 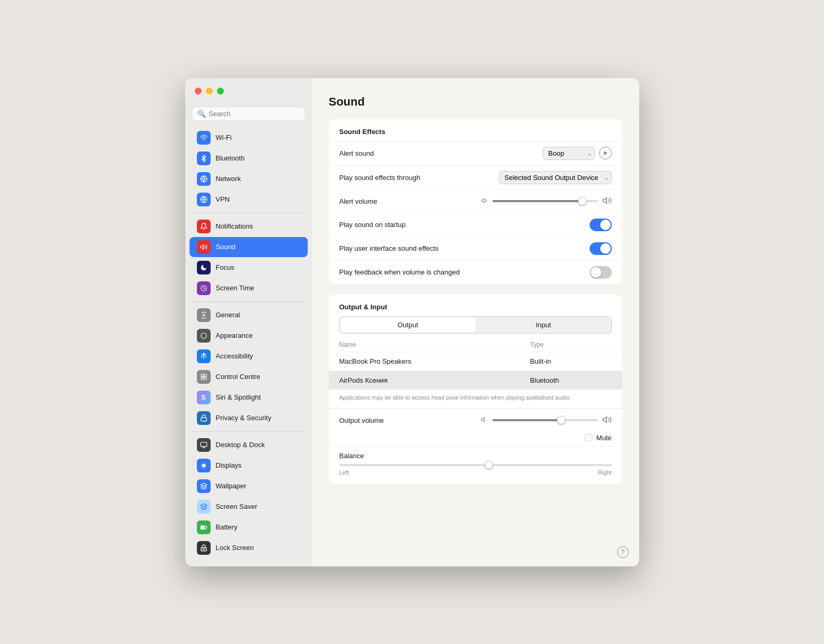 I want to click on balance-track, so click(x=476, y=465).